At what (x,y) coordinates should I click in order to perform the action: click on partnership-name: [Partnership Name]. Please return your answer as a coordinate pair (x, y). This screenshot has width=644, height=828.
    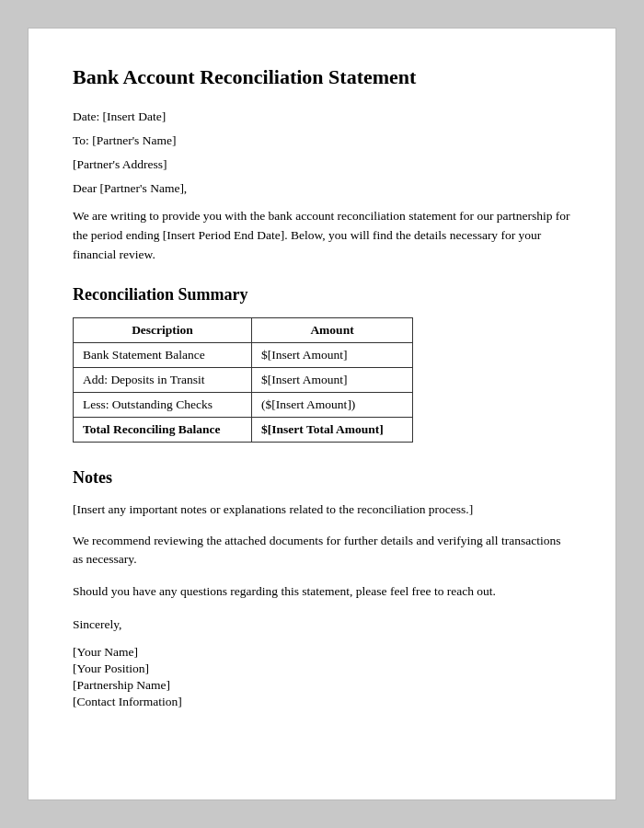
    Looking at the image, I should click on (322, 685).